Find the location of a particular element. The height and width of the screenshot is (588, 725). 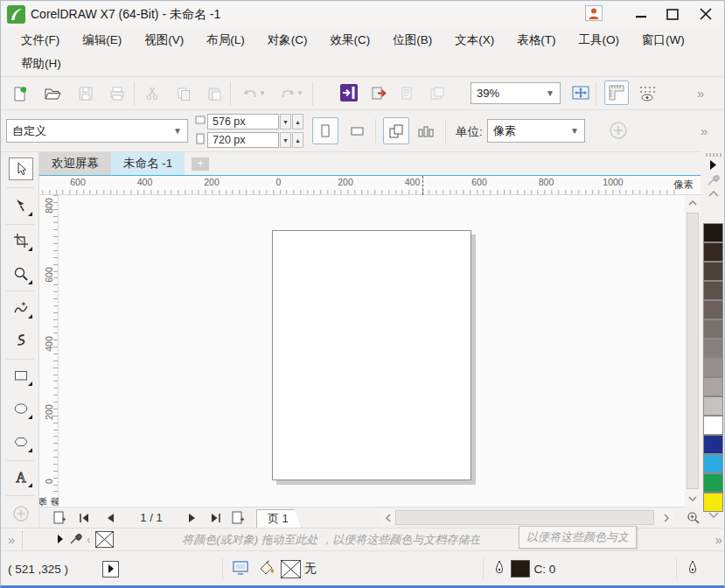

horizontal-scrollbar is located at coordinates (527, 518).